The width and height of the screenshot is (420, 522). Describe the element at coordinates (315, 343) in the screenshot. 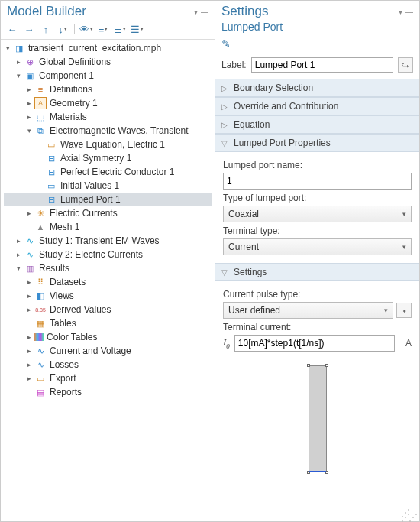

I see `terminal-current-input` at that location.